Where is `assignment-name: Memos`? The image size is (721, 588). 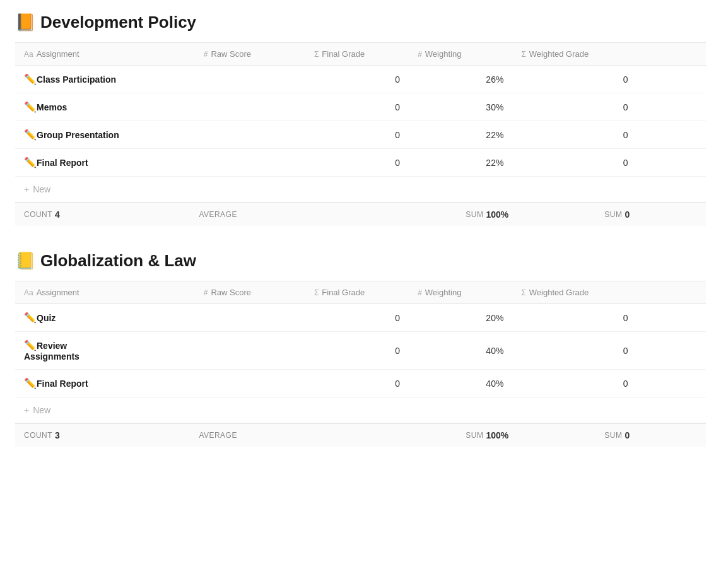
assignment-name: Memos is located at coordinates (52, 107).